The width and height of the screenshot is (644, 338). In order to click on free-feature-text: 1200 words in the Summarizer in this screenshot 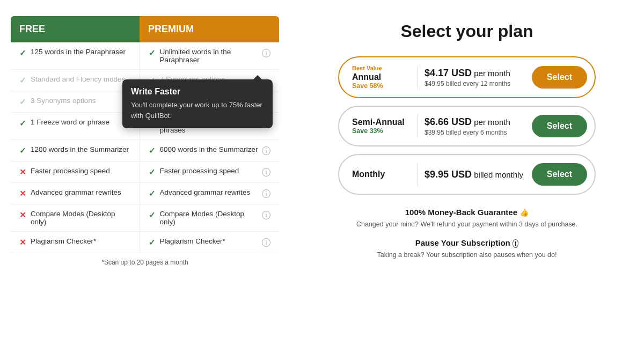, I will do `click(79, 149)`.